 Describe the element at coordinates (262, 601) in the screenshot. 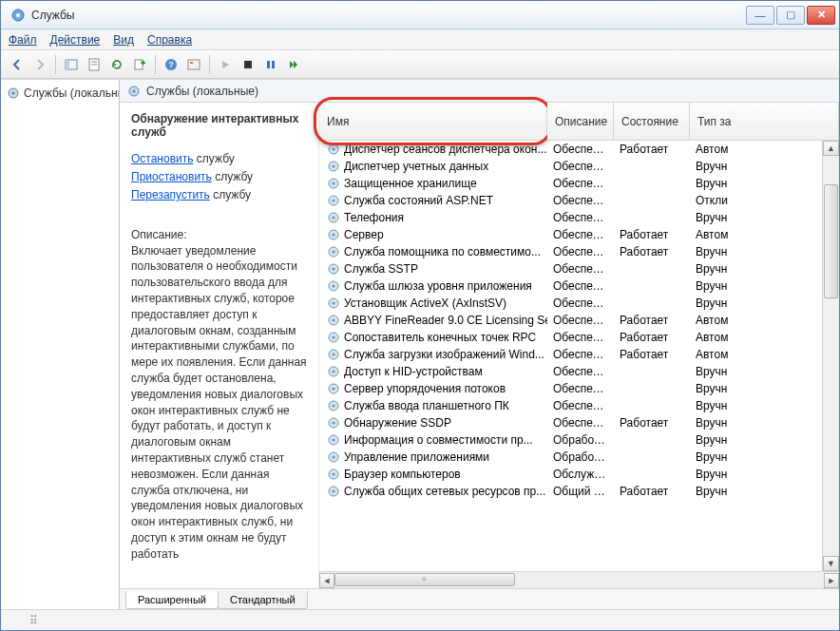

I see `tab-standard: Стандартный` at that location.